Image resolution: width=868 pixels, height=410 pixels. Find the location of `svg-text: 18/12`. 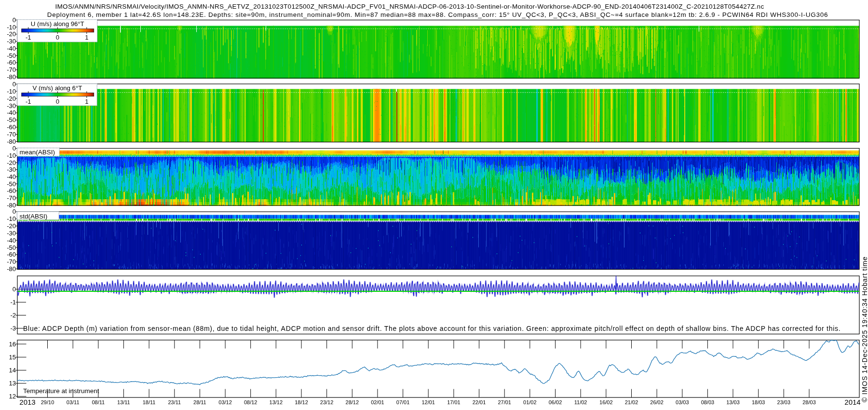

svg-text: 18/12 is located at coordinates (301, 402).